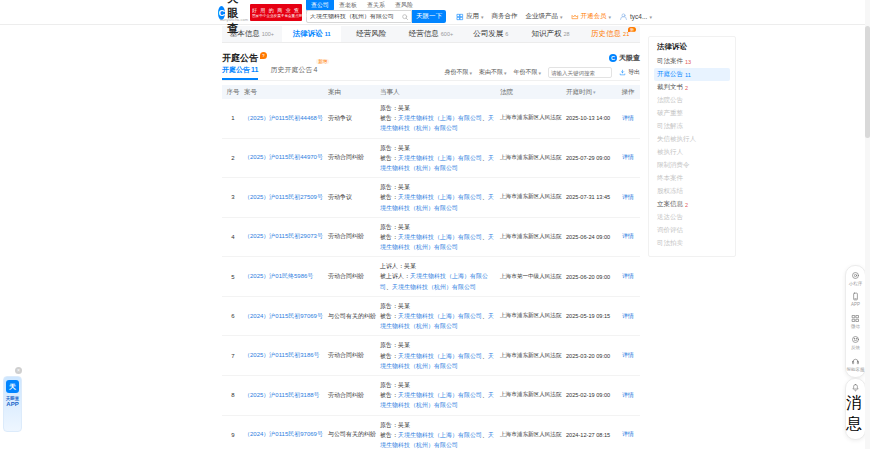 This screenshot has width=870, height=449. What do you see at coordinates (591, 316) in the screenshot?
I see `hearing-time: 2025-05-19 09:15` at bounding box center [591, 316].